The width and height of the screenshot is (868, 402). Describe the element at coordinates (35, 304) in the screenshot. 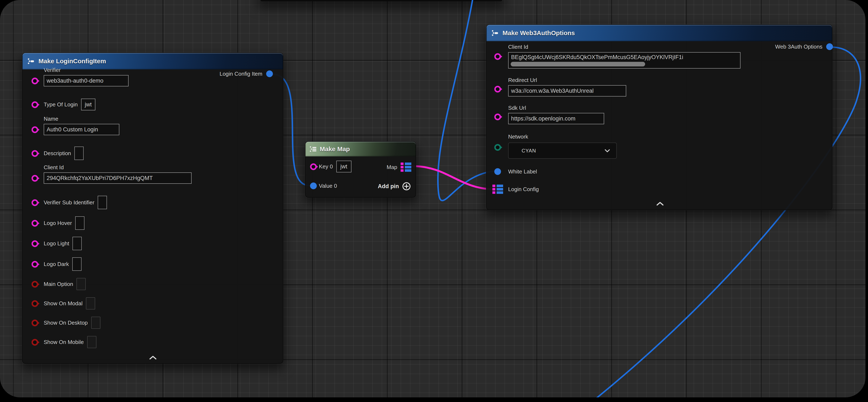

I see `pin-show-on-modal` at that location.